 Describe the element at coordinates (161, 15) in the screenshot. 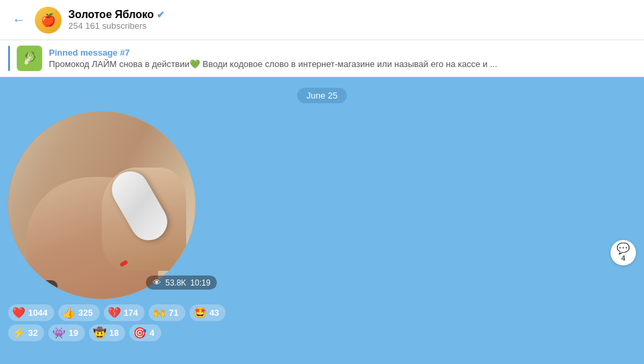

I see `verified-badge-icon: ✔` at that location.